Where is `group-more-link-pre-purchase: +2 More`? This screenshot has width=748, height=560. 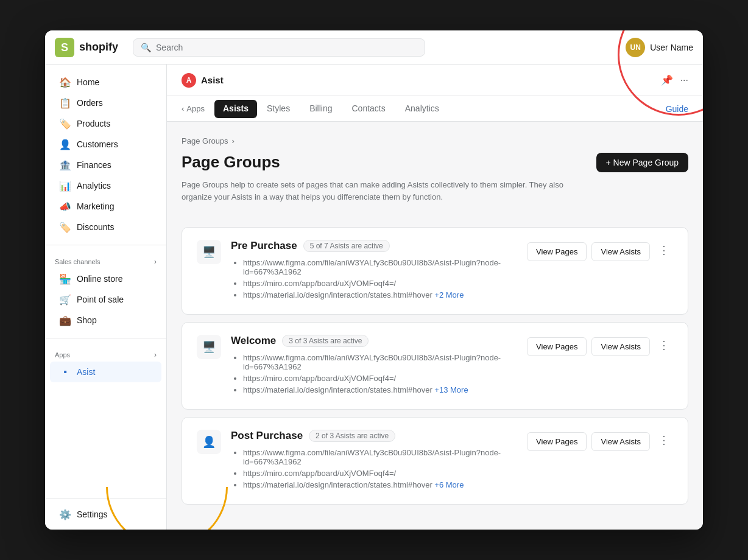
group-more-link-pre-purchase: +2 More is located at coordinates (449, 295).